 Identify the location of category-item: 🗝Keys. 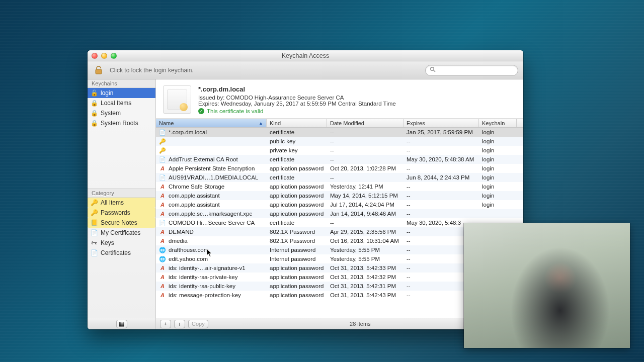
(122, 243).